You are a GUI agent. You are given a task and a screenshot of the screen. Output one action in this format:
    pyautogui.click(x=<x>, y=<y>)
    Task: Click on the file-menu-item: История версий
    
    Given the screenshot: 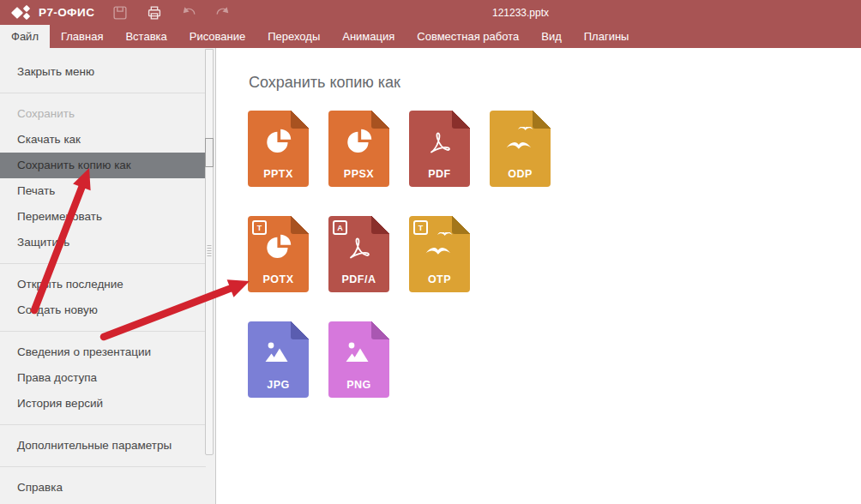 What is the action you would take?
    pyautogui.click(x=103, y=404)
    